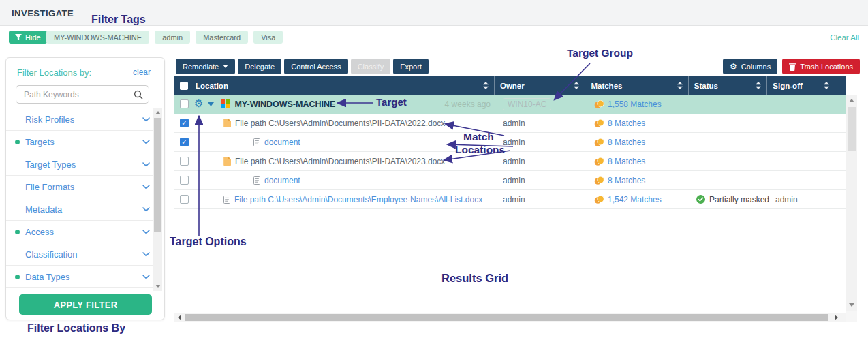 The height and width of the screenshot is (342, 868). I want to click on filter-tag: Mastercard, so click(222, 37).